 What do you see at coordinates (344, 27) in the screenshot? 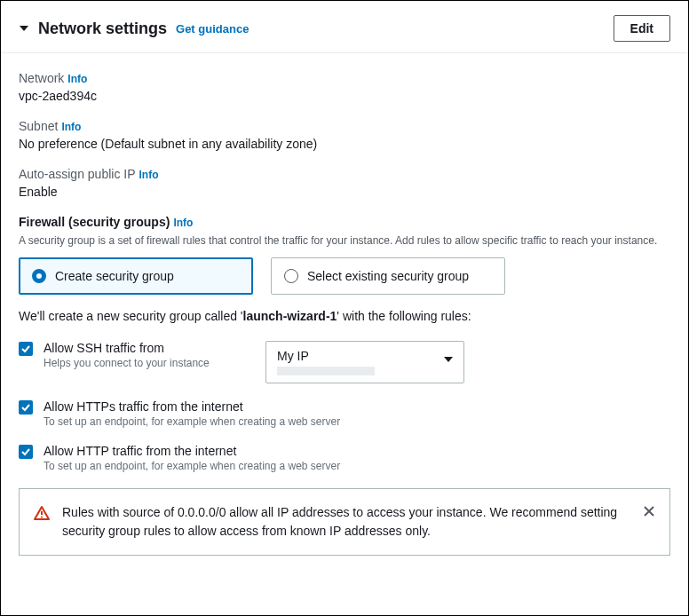
I see `panel-header: Network settings Get guidance Edit` at bounding box center [344, 27].